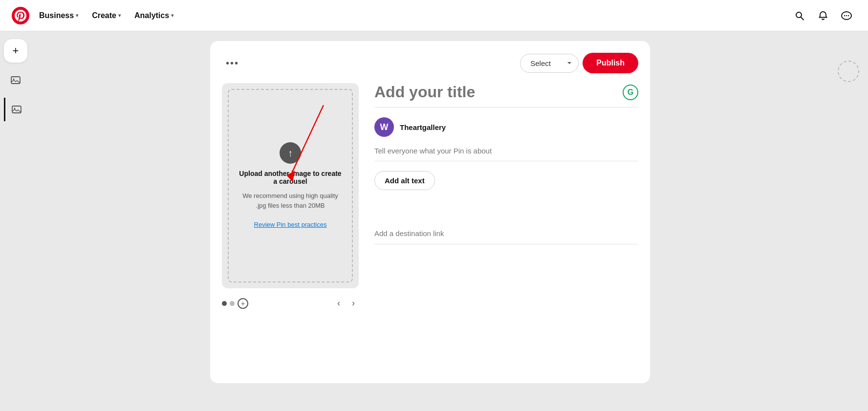  What do you see at coordinates (21, 16) in the screenshot?
I see `pinterest-logo` at bounding box center [21, 16].